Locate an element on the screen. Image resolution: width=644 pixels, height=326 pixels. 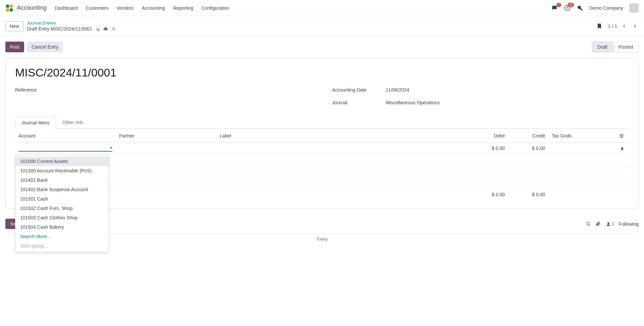
journal-value: Miscellaneous Operations is located at coordinates (413, 103).